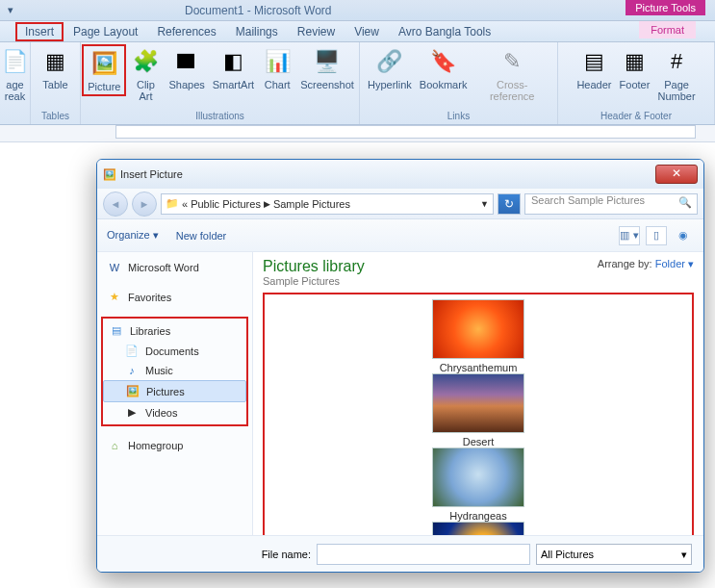 Image resolution: width=715 pixels, height=588 pixels. I want to click on document-icon: 📄, so click(132, 350).